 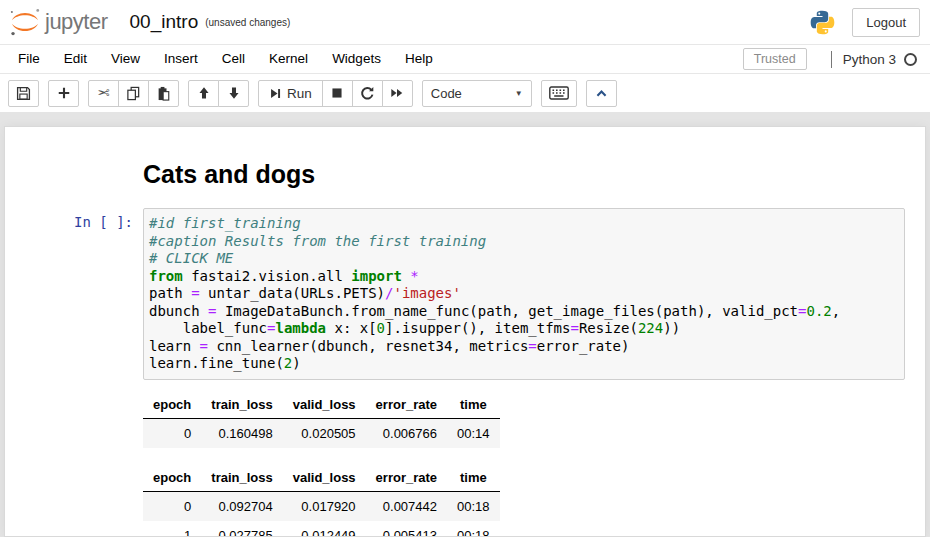 What do you see at coordinates (910, 60) in the screenshot?
I see `kernel-idle-indicator-icon` at bounding box center [910, 60].